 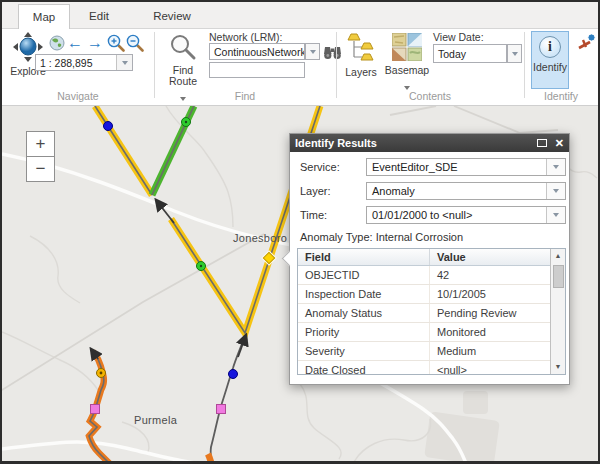 What do you see at coordinates (135, 45) in the screenshot?
I see `zoom-out-tool-icon` at bounding box center [135, 45].